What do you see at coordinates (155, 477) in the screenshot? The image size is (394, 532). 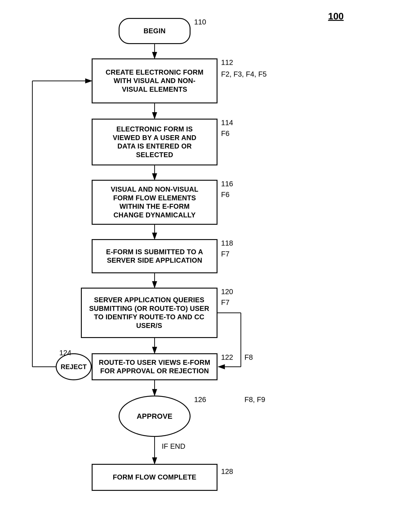 I see `step-128-label: FORM FLOW COMPLETE` at bounding box center [155, 477].